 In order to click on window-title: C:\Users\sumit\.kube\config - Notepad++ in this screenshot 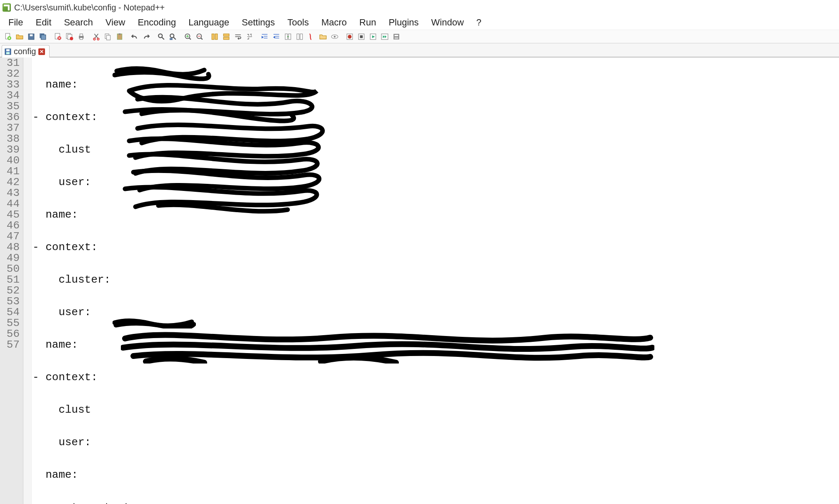, I will do `click(89, 8)`.